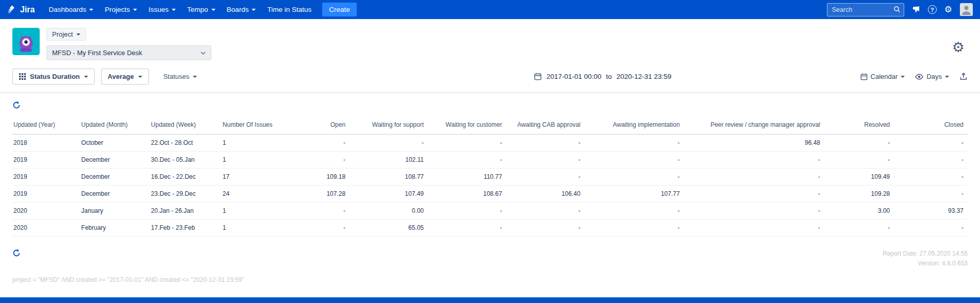  What do you see at coordinates (66, 34) in the screenshot?
I see `scope-dropdown: Project` at bounding box center [66, 34].